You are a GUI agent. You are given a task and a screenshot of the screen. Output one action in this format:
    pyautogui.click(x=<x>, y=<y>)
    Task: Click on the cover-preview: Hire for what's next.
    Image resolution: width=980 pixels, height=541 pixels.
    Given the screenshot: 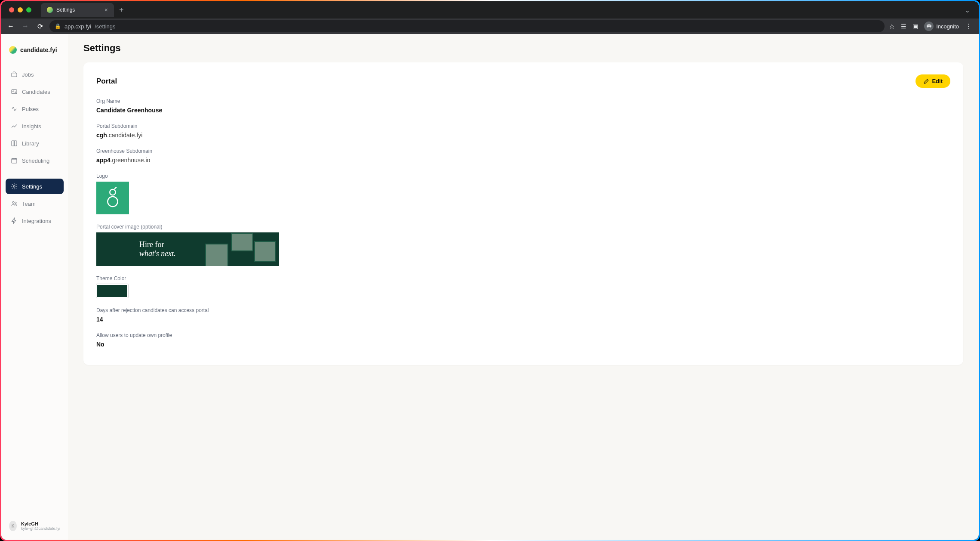 What is the action you would take?
    pyautogui.click(x=187, y=249)
    